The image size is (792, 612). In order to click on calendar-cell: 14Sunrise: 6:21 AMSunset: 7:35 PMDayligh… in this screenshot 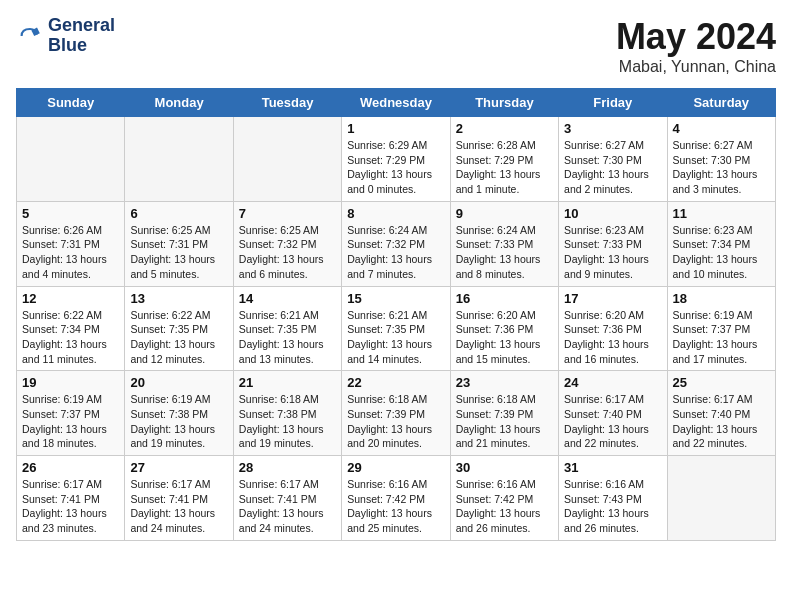, I will do `click(287, 328)`.